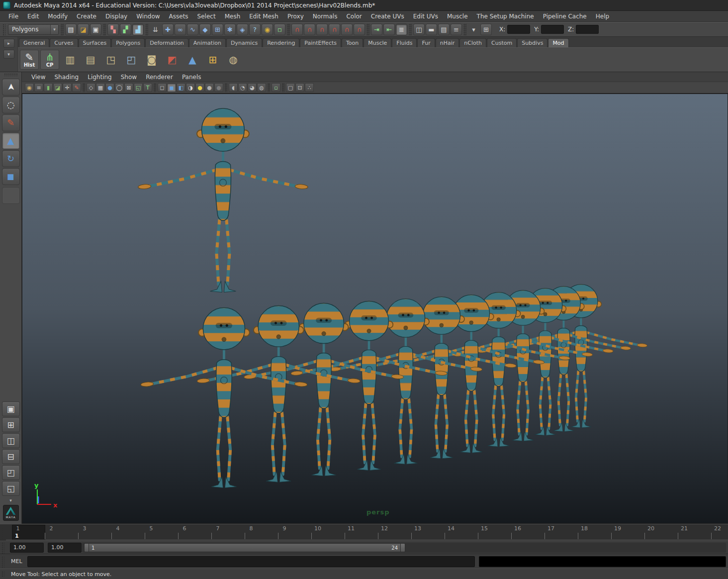  What do you see at coordinates (9, 43) in the screenshot?
I see `shelf-tab-cycle-button: ▸` at bounding box center [9, 43].